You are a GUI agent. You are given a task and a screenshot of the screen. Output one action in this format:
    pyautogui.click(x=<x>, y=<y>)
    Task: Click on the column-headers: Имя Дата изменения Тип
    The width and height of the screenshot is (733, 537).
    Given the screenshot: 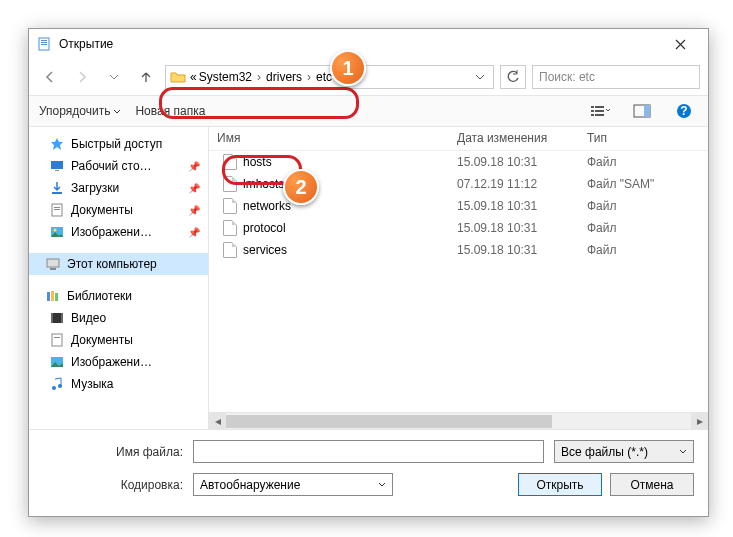 What is the action you would take?
    pyautogui.click(x=458, y=139)
    